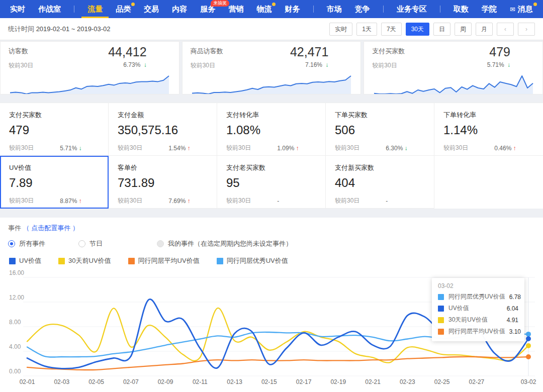  Describe the element at coordinates (123, 9) in the screenshot. I see `nav-item-category: 品类` at that location.